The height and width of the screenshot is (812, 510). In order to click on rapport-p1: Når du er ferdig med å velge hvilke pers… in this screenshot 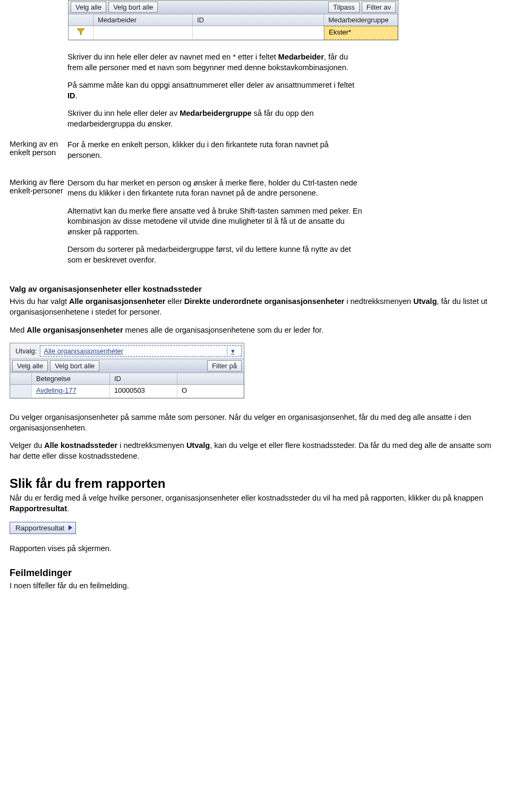, I will do `click(255, 504)`.